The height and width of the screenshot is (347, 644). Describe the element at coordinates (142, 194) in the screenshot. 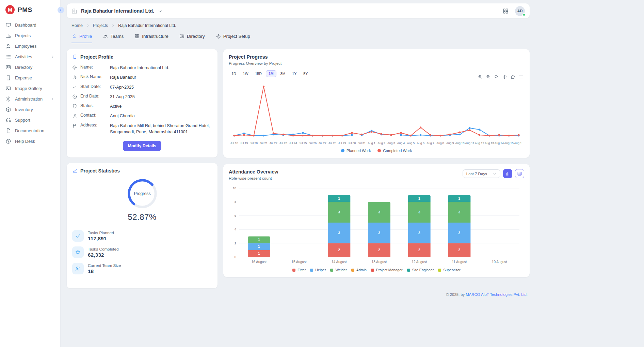

I see `progress-donut: Progress` at that location.